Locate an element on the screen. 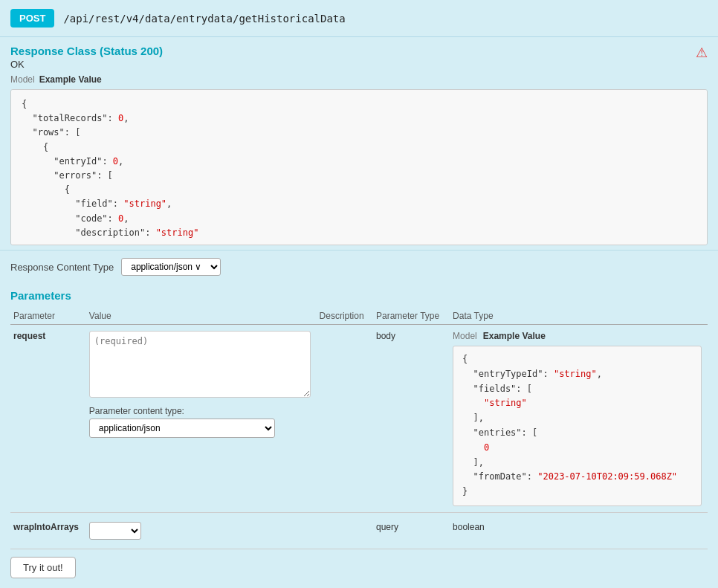  try-it-out-button: Try it out! is located at coordinates (43, 568).